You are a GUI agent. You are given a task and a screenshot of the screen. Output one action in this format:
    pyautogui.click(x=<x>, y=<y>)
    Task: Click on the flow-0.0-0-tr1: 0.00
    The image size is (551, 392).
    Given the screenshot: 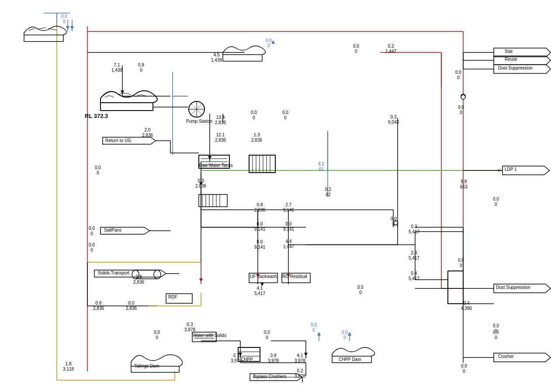 What is the action you would take?
    pyautogui.click(x=458, y=75)
    